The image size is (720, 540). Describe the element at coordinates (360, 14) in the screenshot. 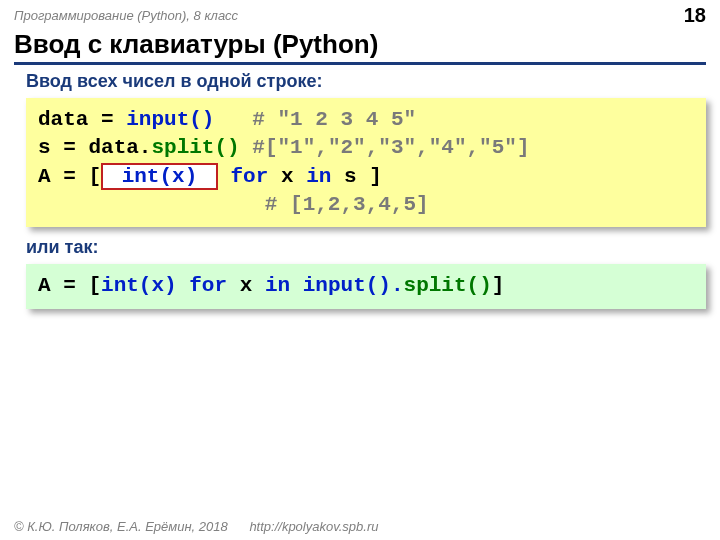

I see `header: Программирование (Python), 8 класс 18` at that location.